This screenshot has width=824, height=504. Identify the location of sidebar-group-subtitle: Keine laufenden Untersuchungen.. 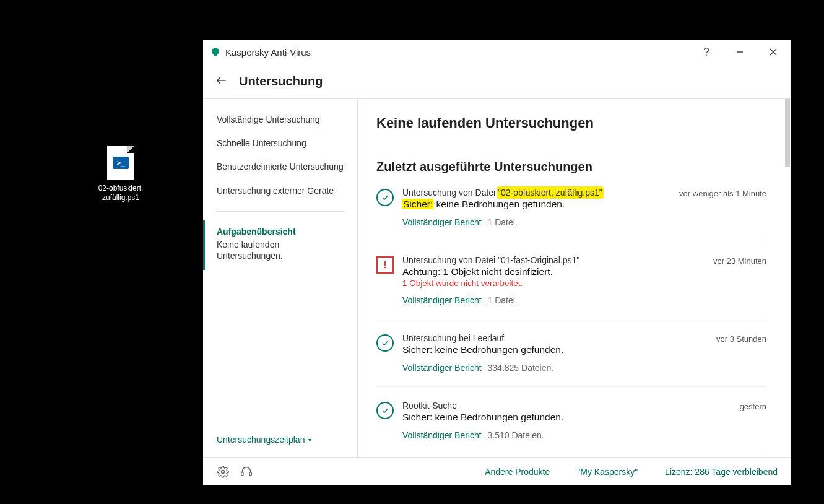
(280, 250).